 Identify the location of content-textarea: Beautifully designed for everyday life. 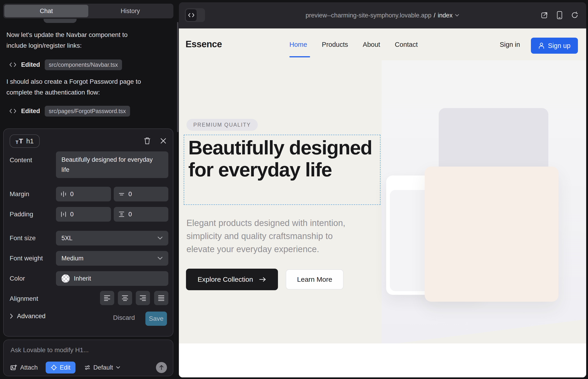
(112, 165).